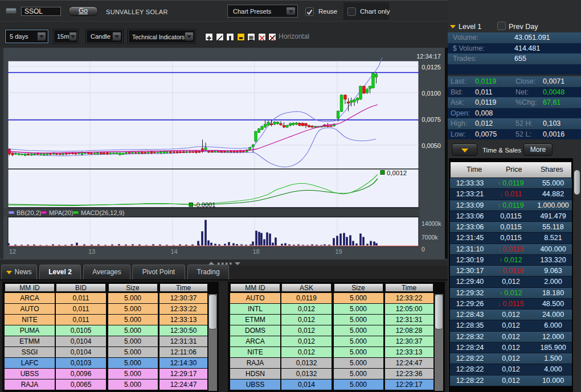 This screenshot has height=392, width=581. What do you see at coordinates (205, 205) in the screenshot?
I see `svg-text: -0,0001` at bounding box center [205, 205].